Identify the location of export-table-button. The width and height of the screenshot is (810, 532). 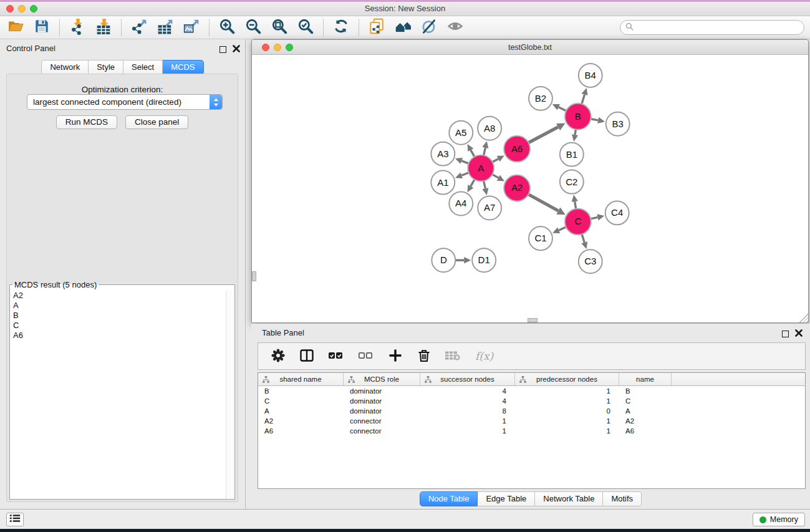
(165, 27).